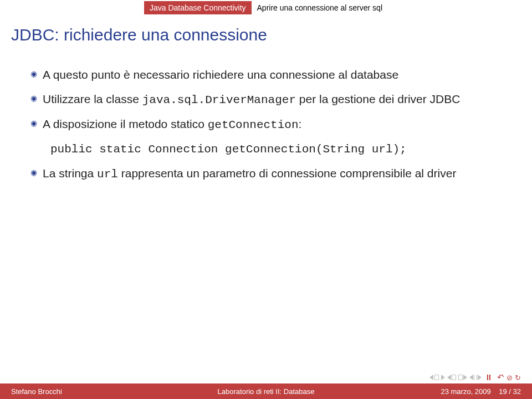 The image size is (532, 399). Describe the element at coordinates (320, 8) in the screenshot. I see `header-subsection: Aprire una connessione al server sql` at that location.